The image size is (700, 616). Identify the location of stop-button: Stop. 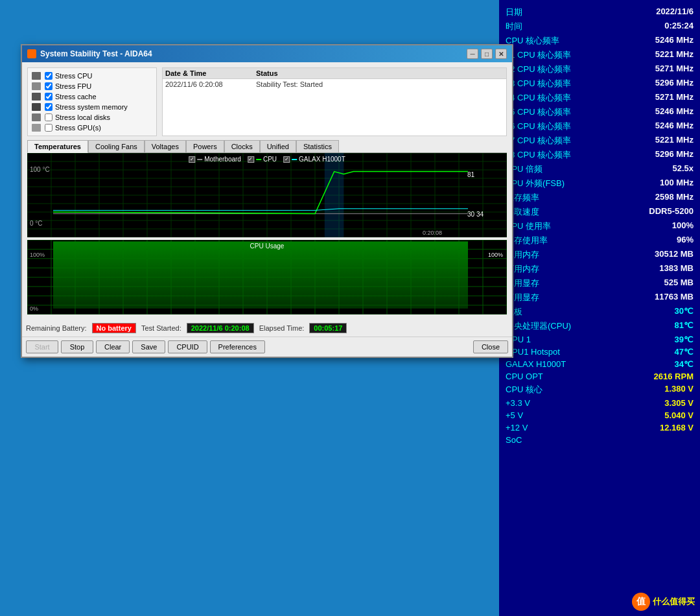
(77, 347).